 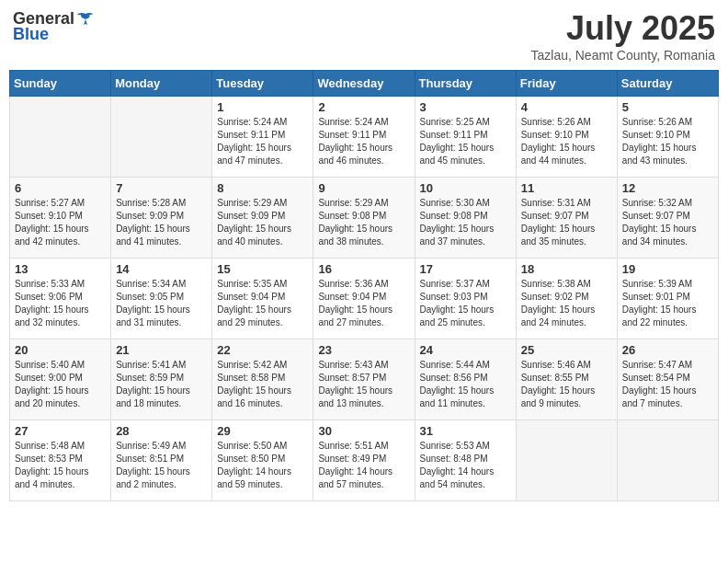 What do you see at coordinates (61, 385) in the screenshot?
I see `day-info: Sunrise: 5:40 AM Sunset: 9:00 PM Dayligh…` at bounding box center [61, 385].